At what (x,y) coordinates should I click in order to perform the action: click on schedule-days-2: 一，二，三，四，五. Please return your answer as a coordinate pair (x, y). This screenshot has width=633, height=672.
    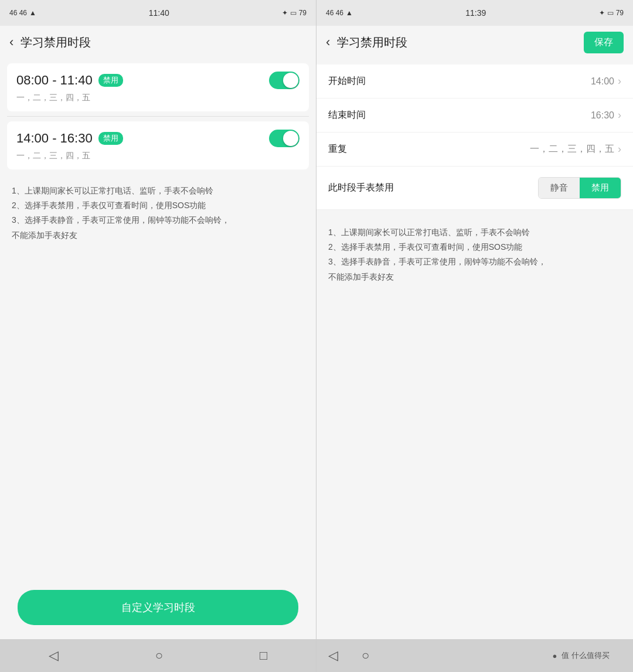
    Looking at the image, I should click on (158, 156).